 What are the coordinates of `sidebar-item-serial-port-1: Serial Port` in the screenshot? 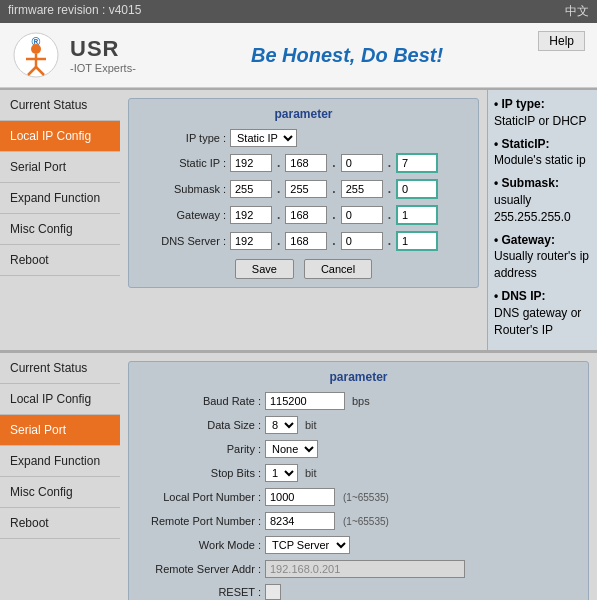 It's located at (60, 168).